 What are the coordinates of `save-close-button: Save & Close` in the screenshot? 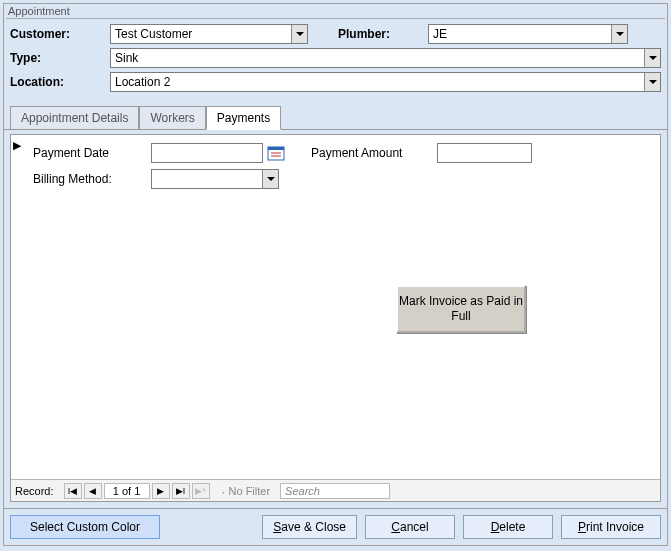 It's located at (310, 527).